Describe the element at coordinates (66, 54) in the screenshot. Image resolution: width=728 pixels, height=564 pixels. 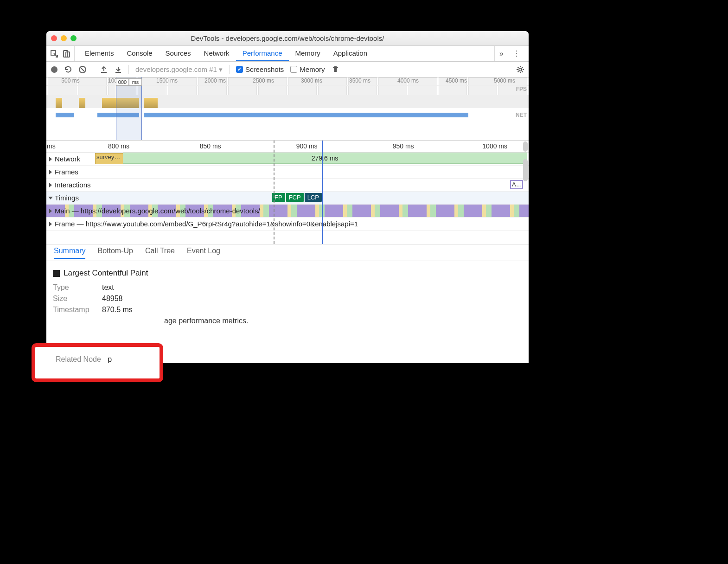
I see `device-toggle-icon` at that location.